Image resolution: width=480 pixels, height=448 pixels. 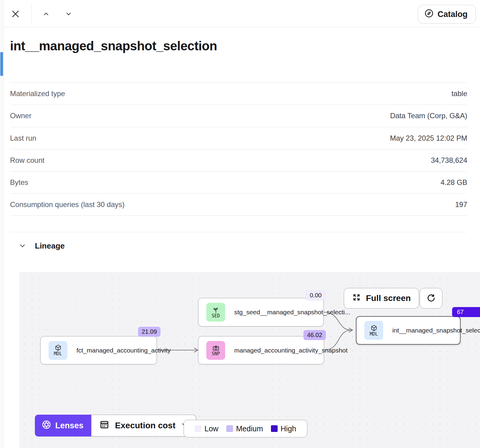 I want to click on lenses-button-label: Lenses, so click(x=69, y=426).